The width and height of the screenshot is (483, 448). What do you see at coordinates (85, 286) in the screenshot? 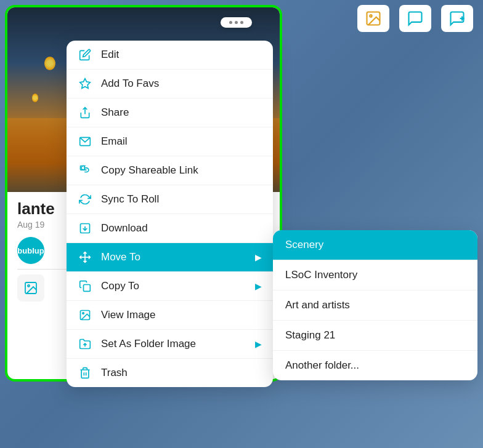
I see `copy-icon` at bounding box center [85, 286].